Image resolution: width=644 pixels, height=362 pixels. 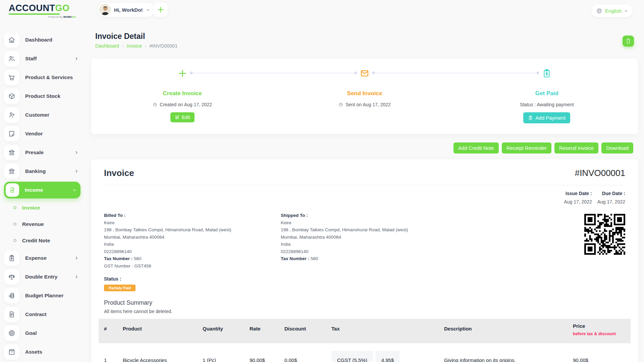 I want to click on sidebar-item-income: Income, so click(x=42, y=190).